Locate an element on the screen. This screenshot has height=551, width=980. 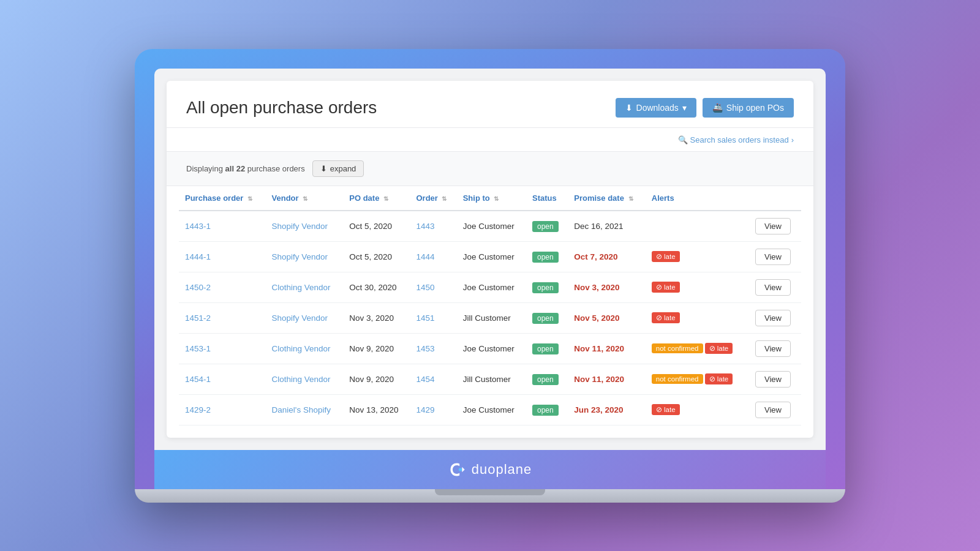
table-row: 1443-1Shopify VendorOct 5, 20201443Joe C… is located at coordinates (490, 227).